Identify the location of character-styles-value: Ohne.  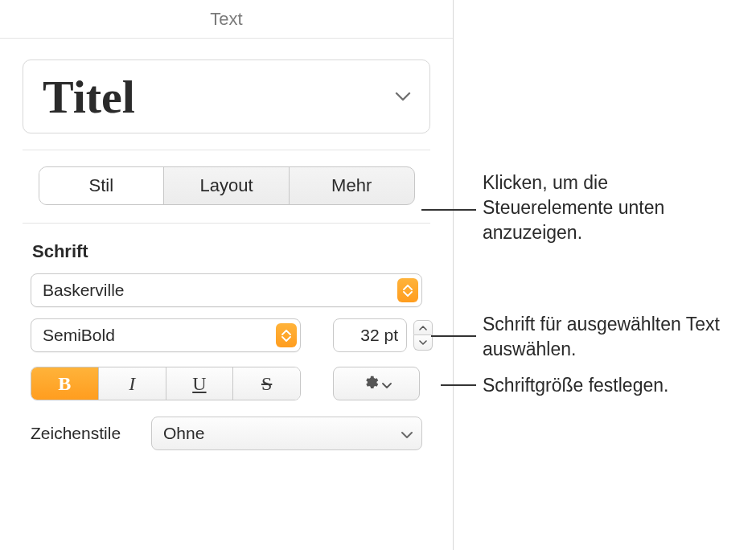
(183, 433).